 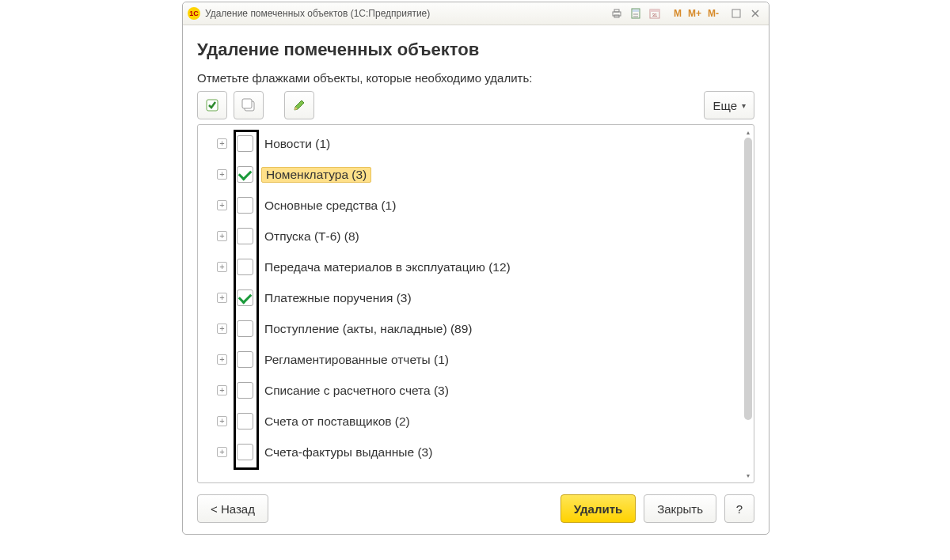 I want to click on minimize-icon, so click(x=736, y=13).